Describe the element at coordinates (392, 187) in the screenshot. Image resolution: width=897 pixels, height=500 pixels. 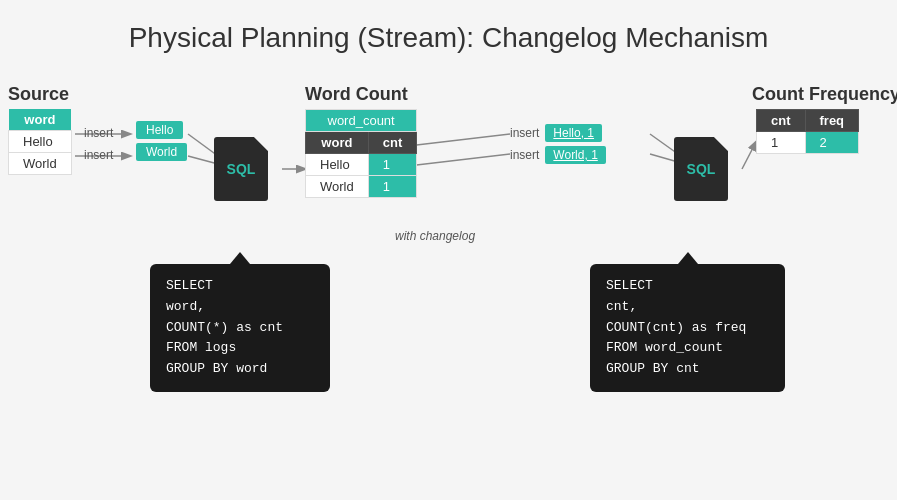
I see `wc-row2-cnt: 1` at that location.